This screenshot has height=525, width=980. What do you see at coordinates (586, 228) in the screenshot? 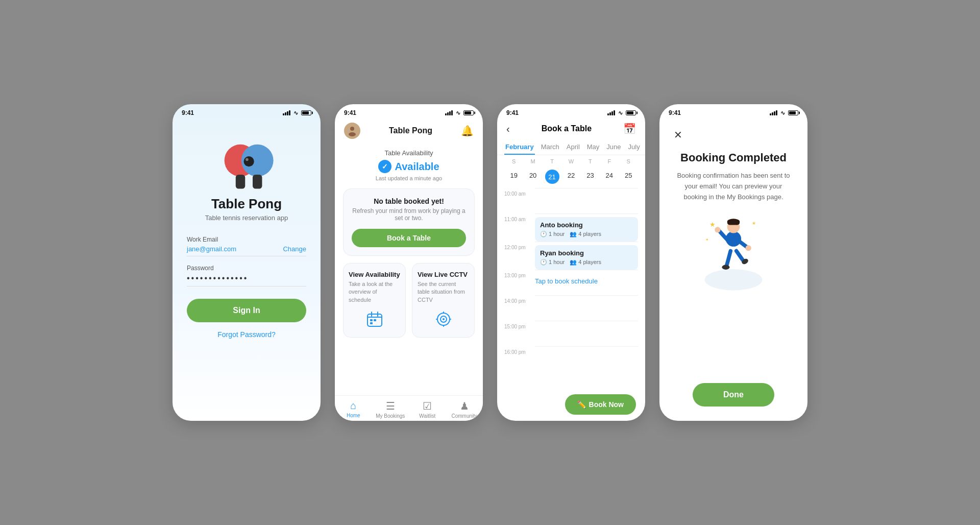
I see `slot-11am: Anto booking 🕐 1 hour 👥 4 players` at bounding box center [586, 228].